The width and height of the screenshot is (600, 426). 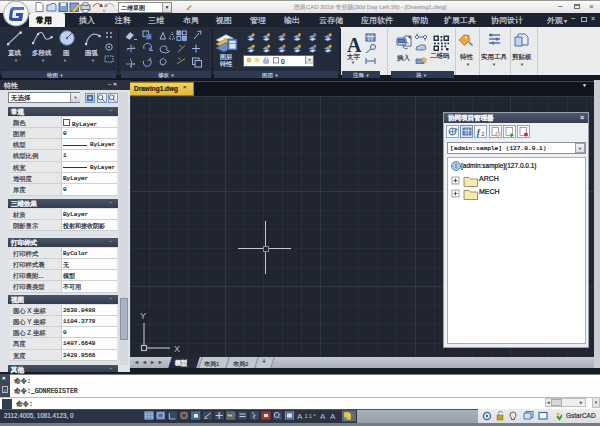 I want to click on svg-text: 1:1, so click(x=309, y=416).